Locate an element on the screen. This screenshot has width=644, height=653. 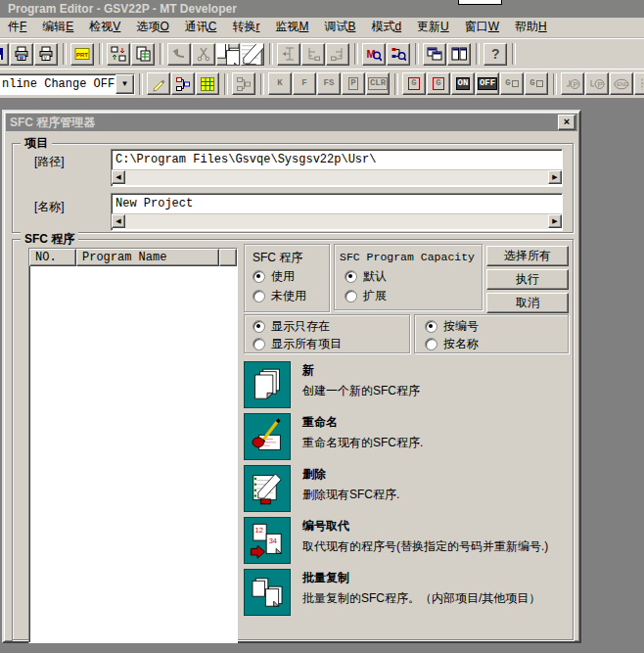
high-p-button: P is located at coordinates (597, 84).